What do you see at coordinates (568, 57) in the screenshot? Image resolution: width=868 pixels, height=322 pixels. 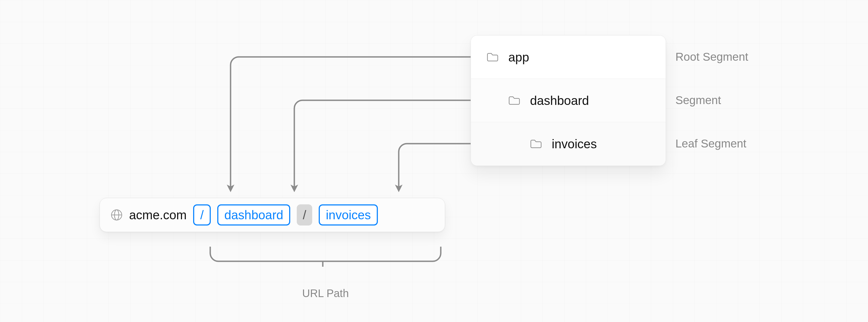 I see `folder-row-app: app` at bounding box center [568, 57].